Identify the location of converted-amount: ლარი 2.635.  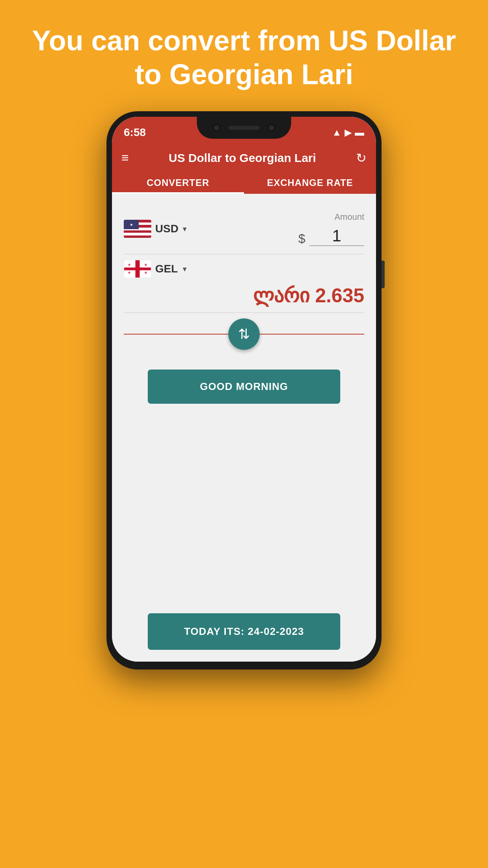
(244, 296).